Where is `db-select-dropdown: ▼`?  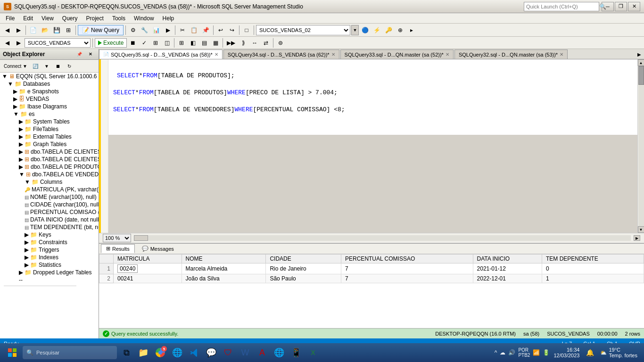
db-select-dropdown: ▼ is located at coordinates (355, 30).